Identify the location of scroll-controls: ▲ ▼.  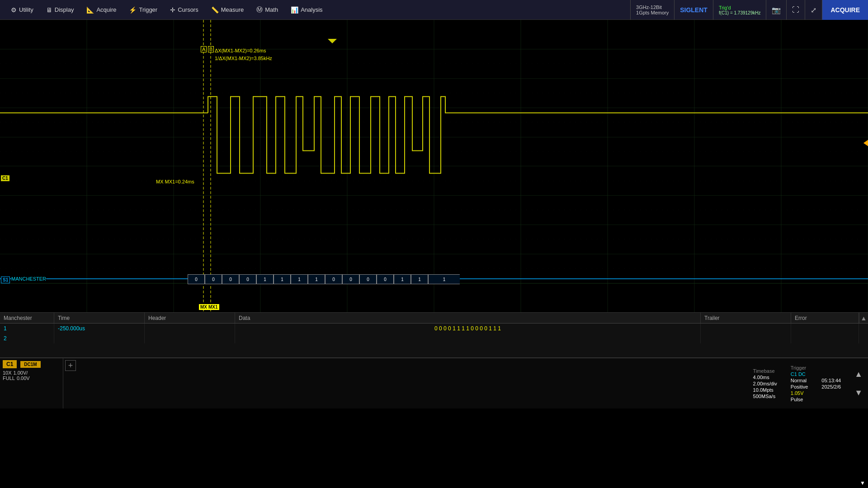
(859, 384).